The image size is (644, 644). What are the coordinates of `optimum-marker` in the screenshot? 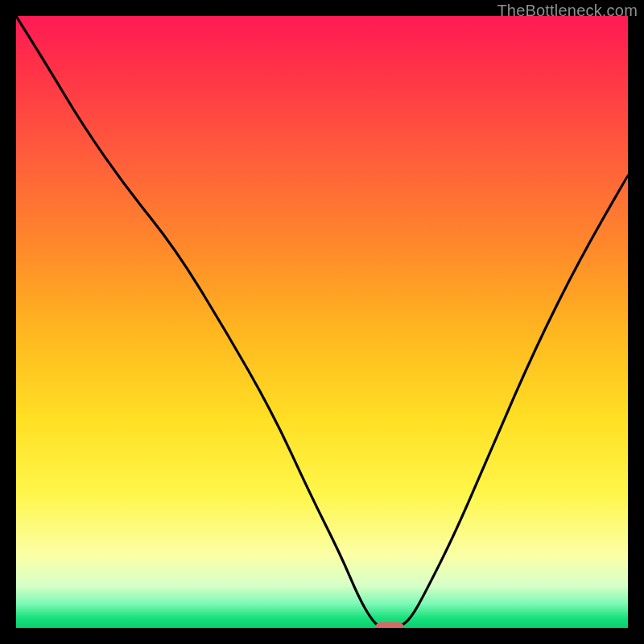 It's located at (390, 625).